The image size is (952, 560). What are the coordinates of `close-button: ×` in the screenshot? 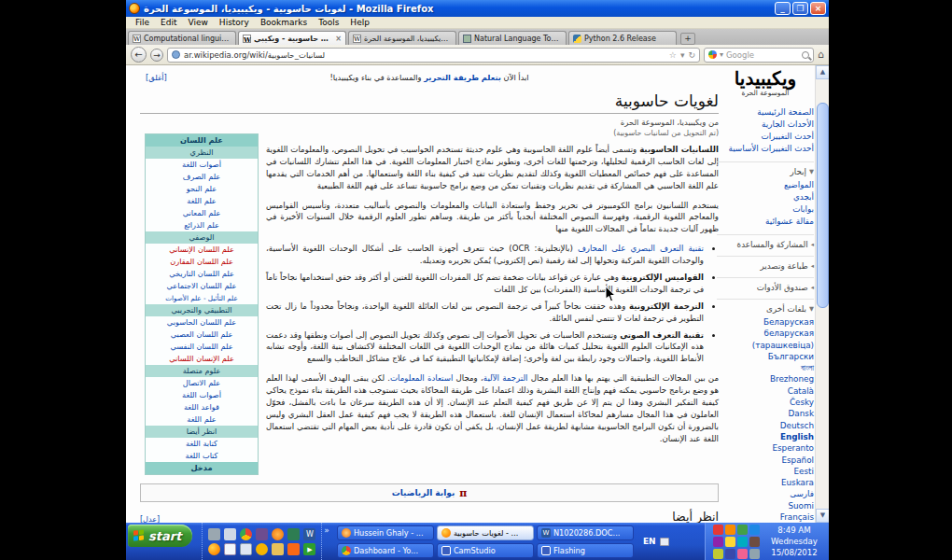 It's located at (818, 8).